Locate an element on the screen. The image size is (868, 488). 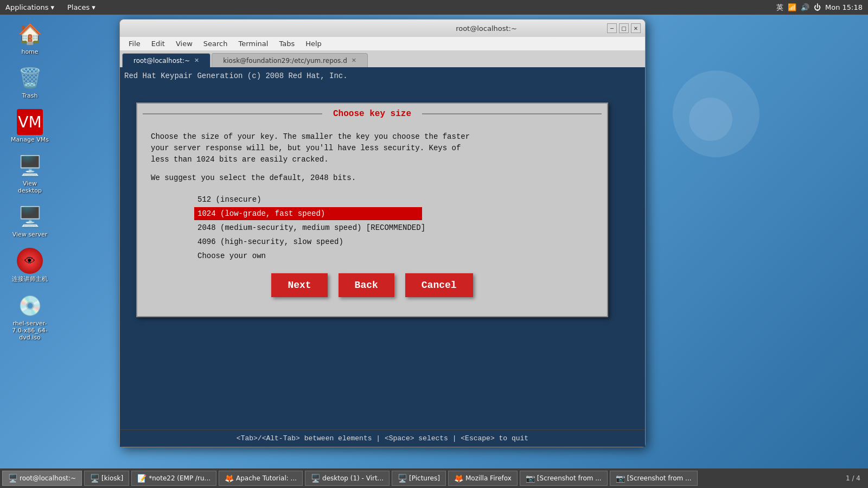
menu-file: File is located at coordinates (135, 43).